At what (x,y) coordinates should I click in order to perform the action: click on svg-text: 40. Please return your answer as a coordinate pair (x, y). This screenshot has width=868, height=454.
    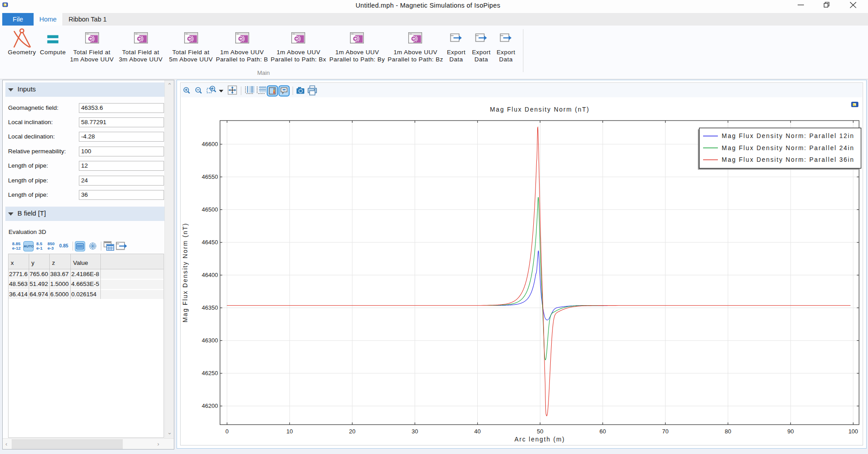
    Looking at the image, I should click on (477, 431).